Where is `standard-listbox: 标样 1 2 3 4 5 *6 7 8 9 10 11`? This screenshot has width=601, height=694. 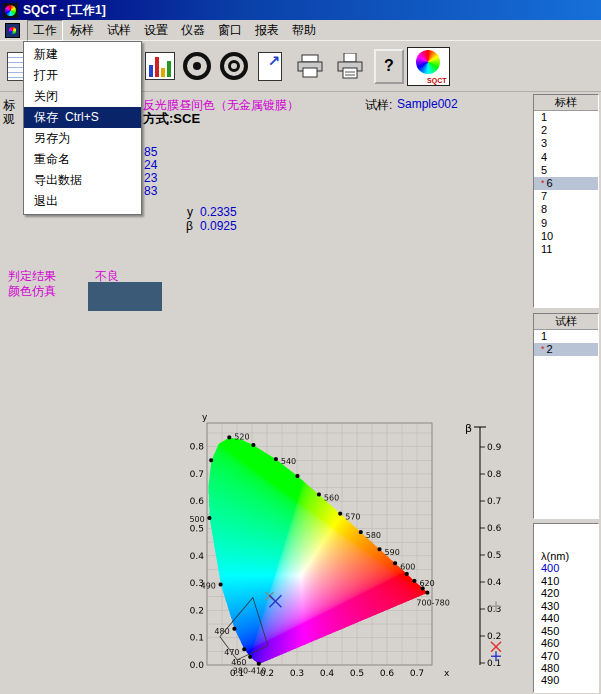
standard-listbox: 标样 1 2 3 4 5 *6 7 8 9 10 11 is located at coordinates (566, 201).